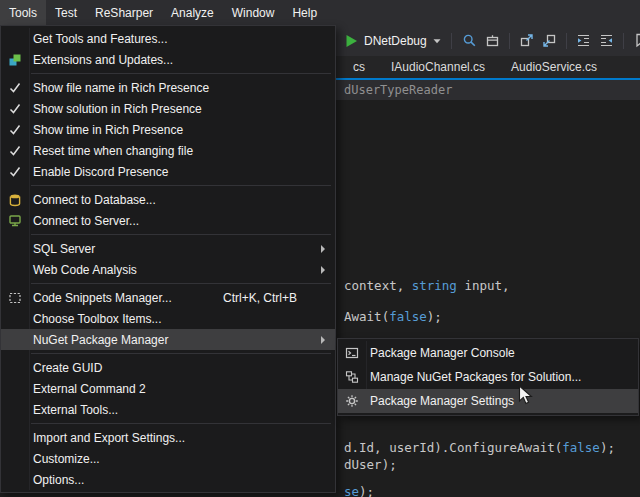  What do you see at coordinates (453, 448) in the screenshot?
I see `code-segment: d.Id, userId).ConfigureAwait(` at bounding box center [453, 448].